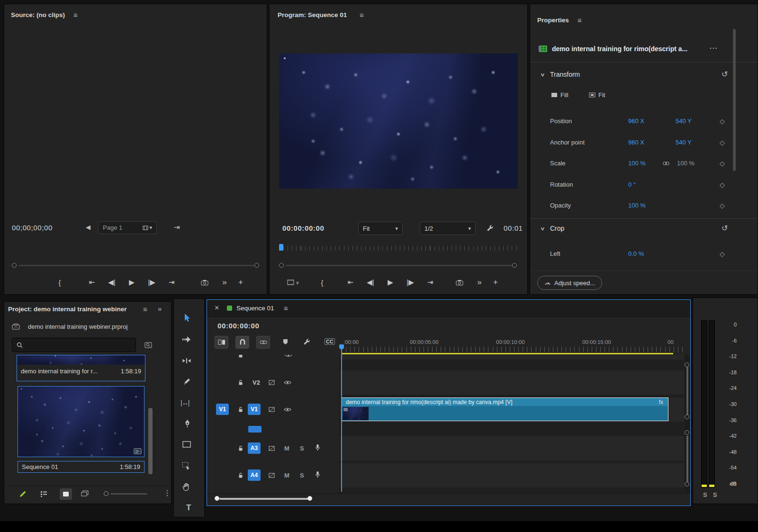 The width and height of the screenshot is (758, 532). What do you see at coordinates (666, 163) in the screenshot?
I see `link-scale-icon` at bounding box center [666, 163].